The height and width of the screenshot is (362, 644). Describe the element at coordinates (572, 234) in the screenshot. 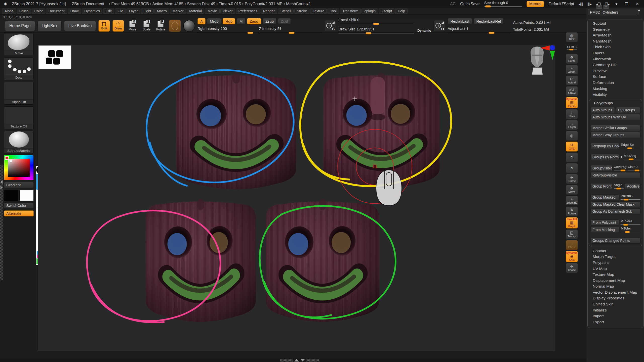

I see `right-shelf-button: ◱ Transp` at that location.